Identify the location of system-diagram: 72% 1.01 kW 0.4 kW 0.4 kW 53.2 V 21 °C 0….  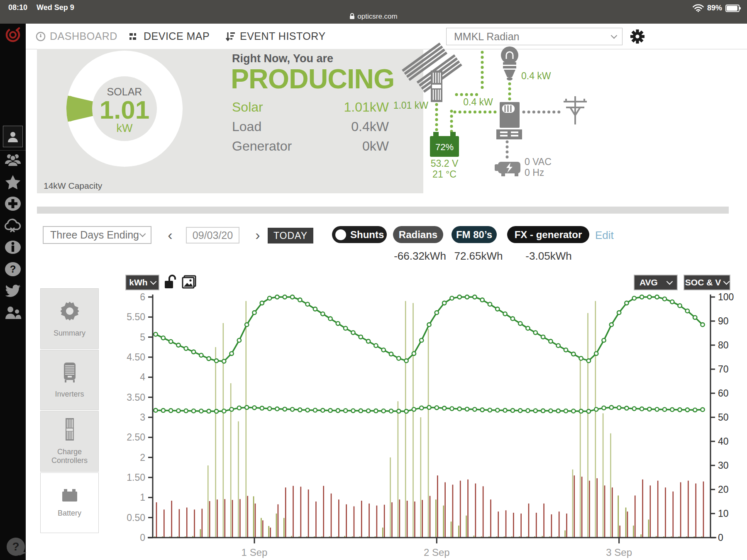
(519, 120).